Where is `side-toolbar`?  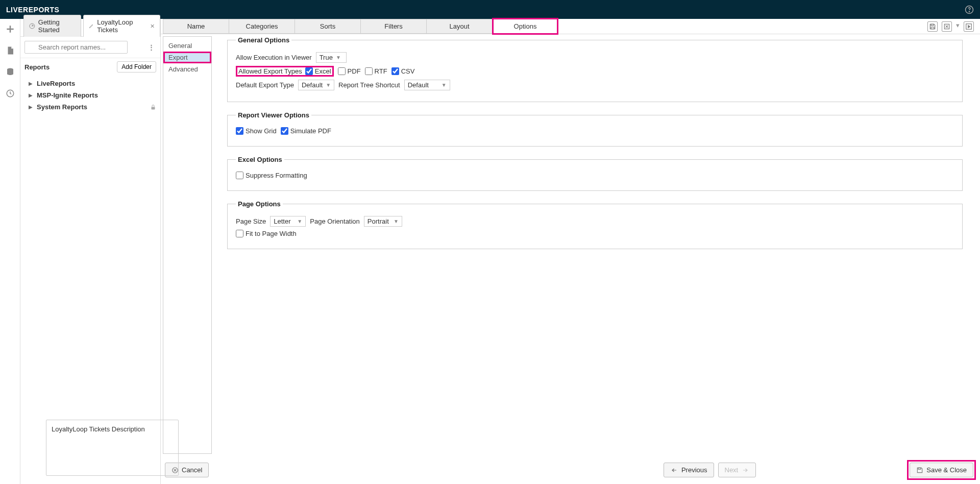
side-toolbar is located at coordinates (10, 251).